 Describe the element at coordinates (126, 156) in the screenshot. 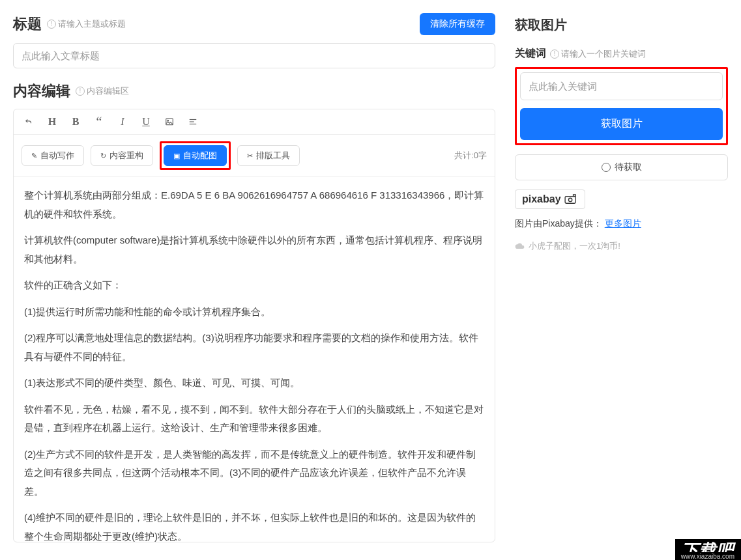

I see `restructure-label: 内容重构` at that location.